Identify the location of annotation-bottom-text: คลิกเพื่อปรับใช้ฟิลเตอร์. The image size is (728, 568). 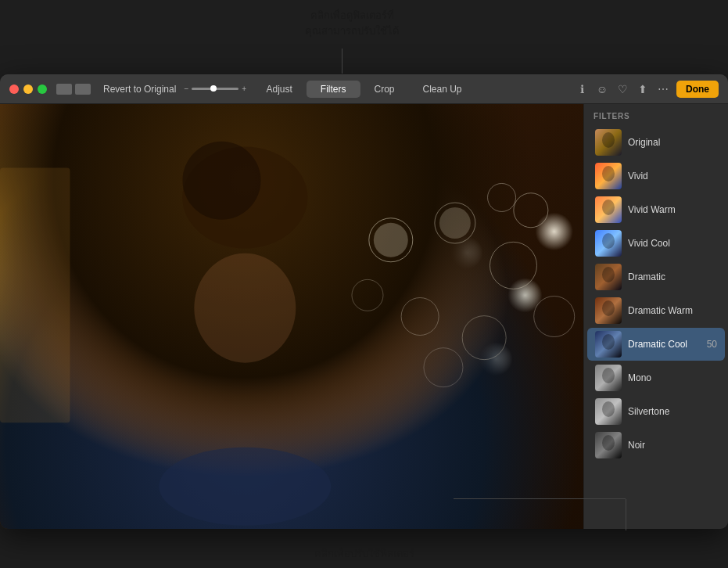
(364, 554).